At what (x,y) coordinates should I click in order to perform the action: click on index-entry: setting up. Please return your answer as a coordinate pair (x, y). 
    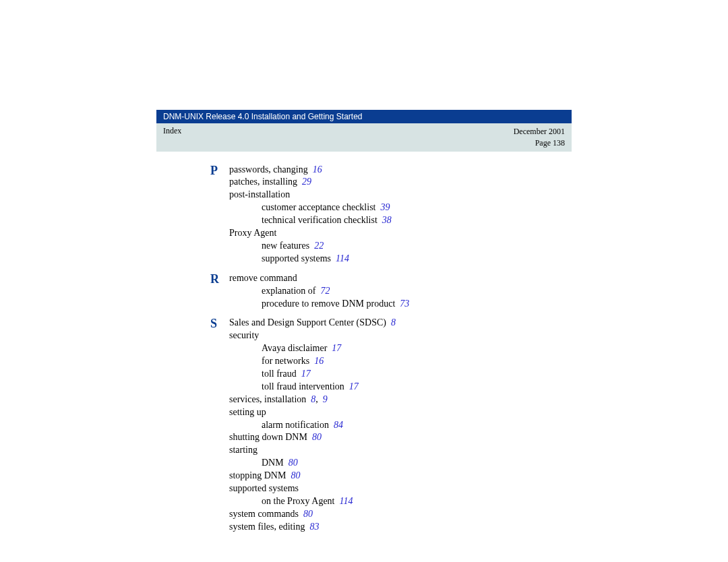
    Looking at the image, I should click on (400, 412).